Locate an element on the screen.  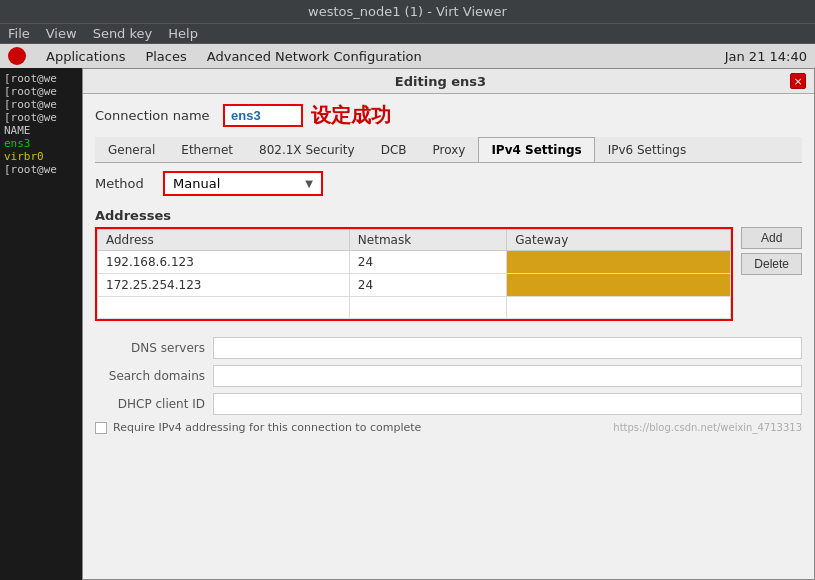
tab-ipv4: IPv4 Settings is located at coordinates (536, 150).